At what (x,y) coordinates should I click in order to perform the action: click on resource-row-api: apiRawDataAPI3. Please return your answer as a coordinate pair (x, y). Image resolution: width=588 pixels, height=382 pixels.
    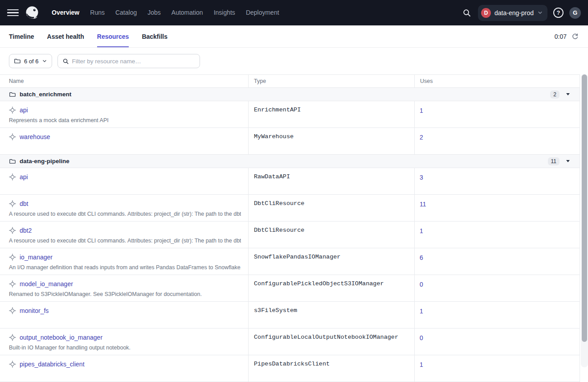
    Looking at the image, I should click on (290, 181).